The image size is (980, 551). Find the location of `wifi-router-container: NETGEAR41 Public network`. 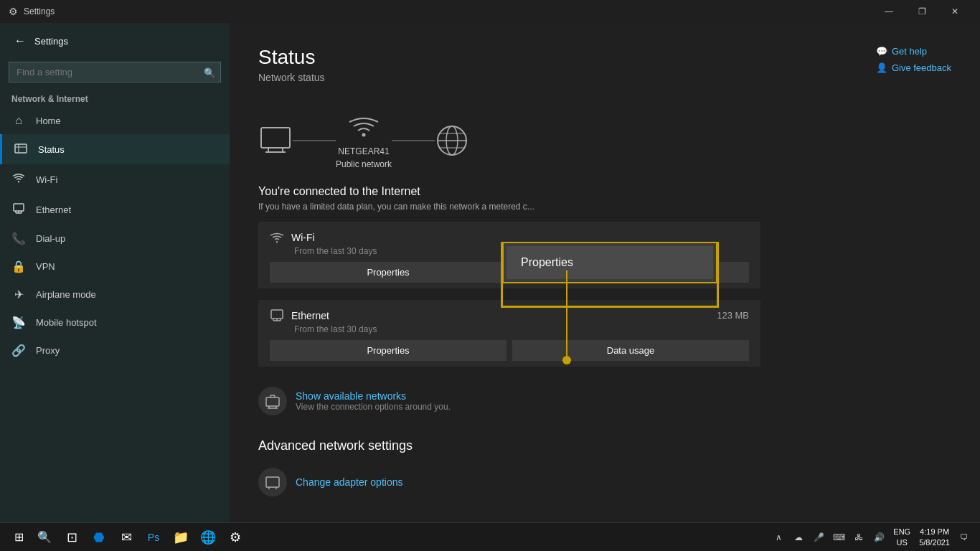

wifi-router-container: NETGEAR41 Public network is located at coordinates (364, 141).